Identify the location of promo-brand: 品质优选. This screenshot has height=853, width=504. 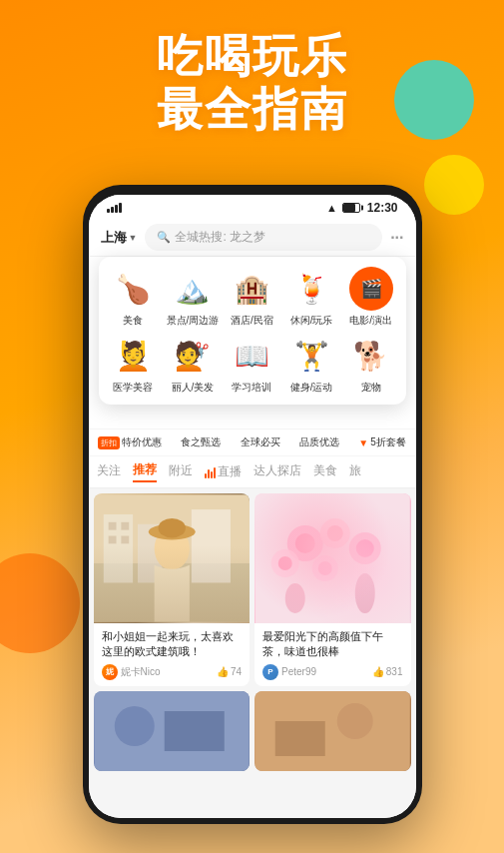
(319, 442).